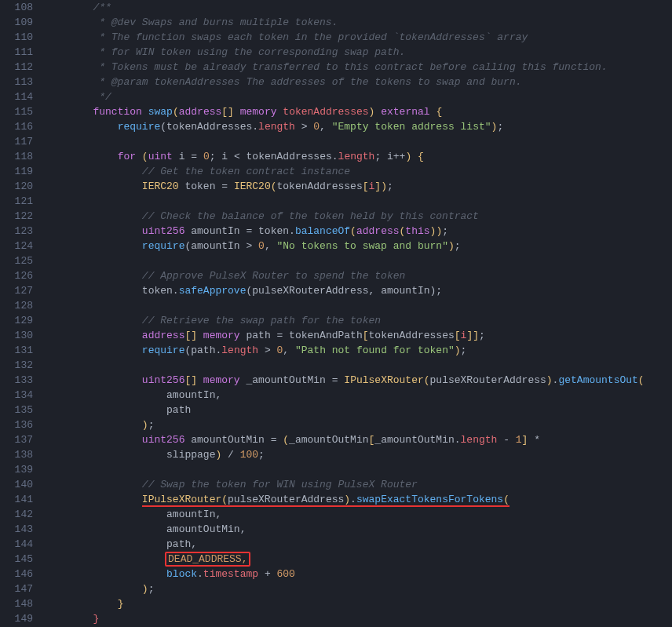 The width and height of the screenshot is (672, 627). What do you see at coordinates (358, 276) in the screenshot?
I see `code-line: // Approve PulseX Router to spend the to…` at bounding box center [358, 276].